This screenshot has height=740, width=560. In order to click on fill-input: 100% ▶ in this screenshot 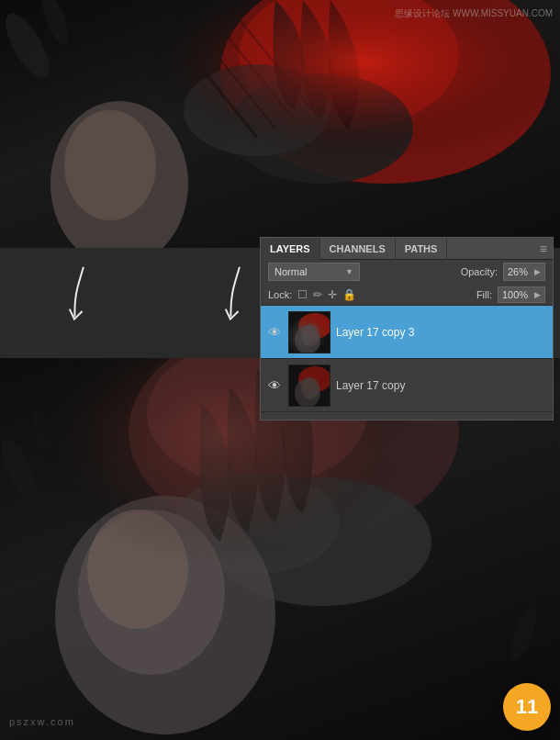, I will do `click(521, 295)`.